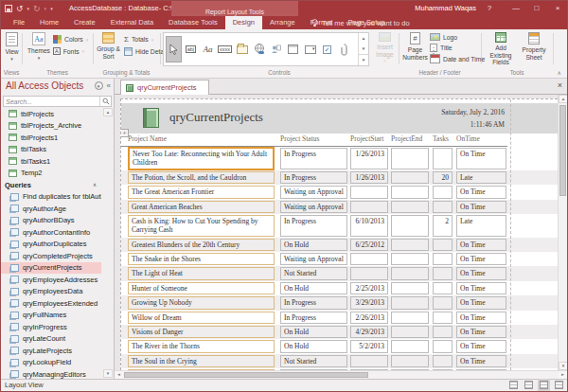 Image resolution: width=568 pixels, height=392 pixels. What do you see at coordinates (293, 49) in the screenshot?
I see `navigation-control-button` at bounding box center [293, 49].